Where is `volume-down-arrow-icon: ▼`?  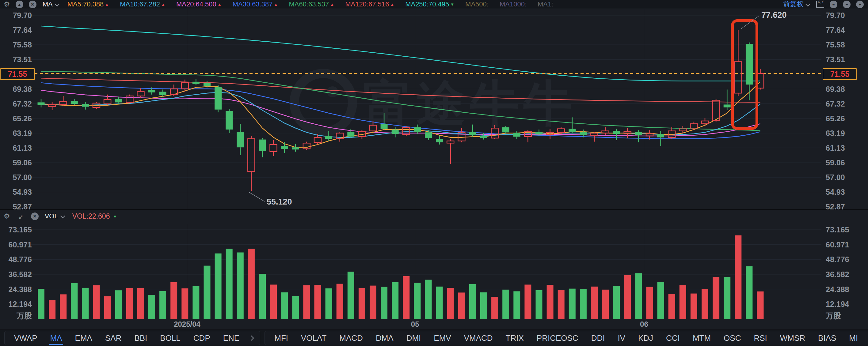 volume-down-arrow-icon: ▼ is located at coordinates (115, 217).